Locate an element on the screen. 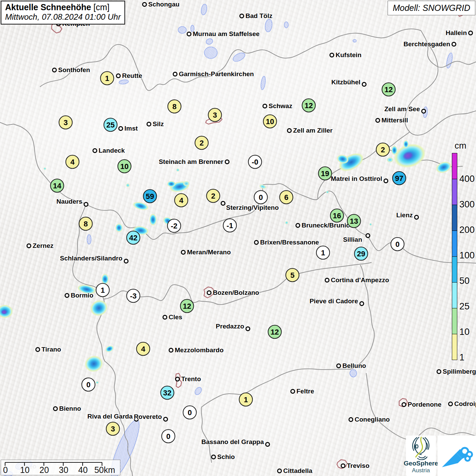  title-text: Aktuelle Schneehöhe is located at coordinates (48, 7).